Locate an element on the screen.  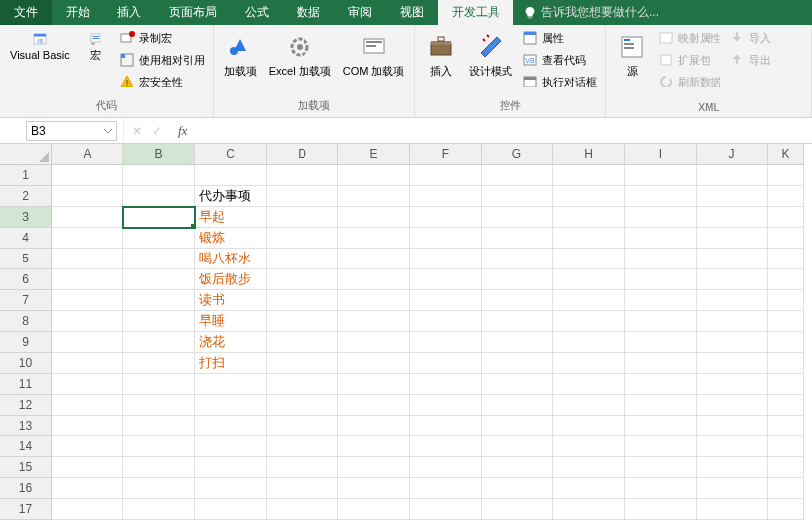
cell-G12 is located at coordinates (517, 406).